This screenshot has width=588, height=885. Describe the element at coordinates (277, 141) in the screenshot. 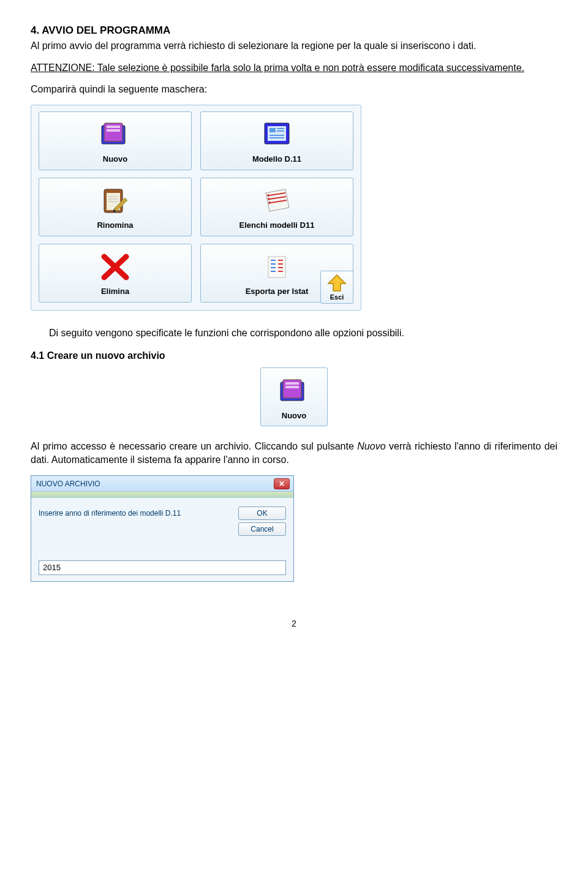

I see `menu-tile-modello: Modello D.11` at that location.